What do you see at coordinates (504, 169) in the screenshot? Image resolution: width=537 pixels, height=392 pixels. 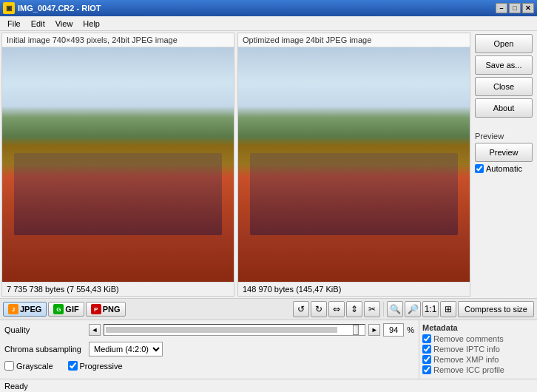 I see `automatic-label: Automatic` at bounding box center [504, 169].